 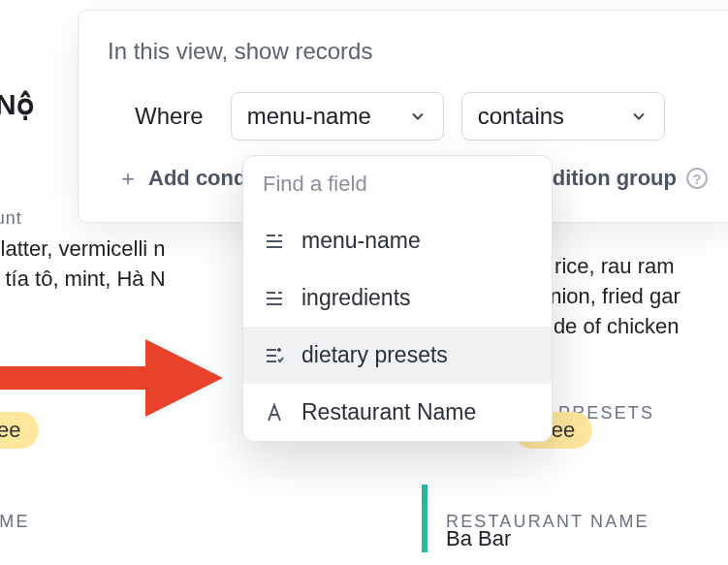 What do you see at coordinates (397, 240) in the screenshot?
I see `dropdown-item: menu-name` at bounding box center [397, 240].